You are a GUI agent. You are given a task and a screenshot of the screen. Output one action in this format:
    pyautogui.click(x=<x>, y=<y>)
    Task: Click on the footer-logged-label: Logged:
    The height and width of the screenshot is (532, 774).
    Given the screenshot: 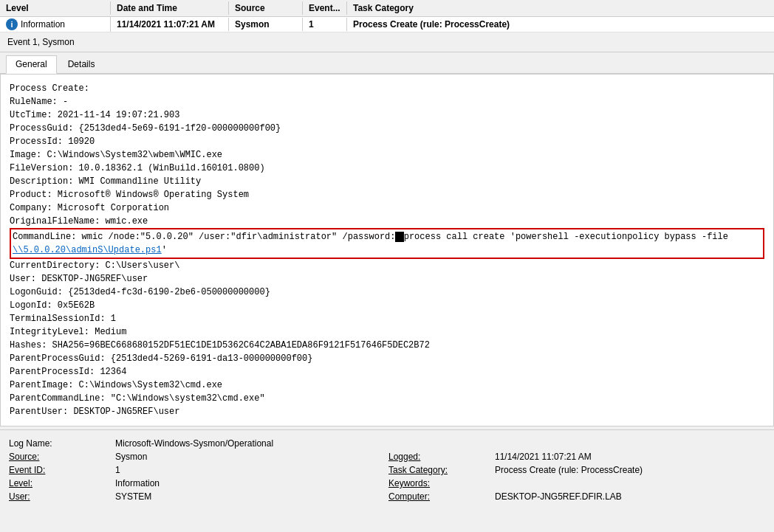 What is the action you would take?
    pyautogui.click(x=440, y=457)
    